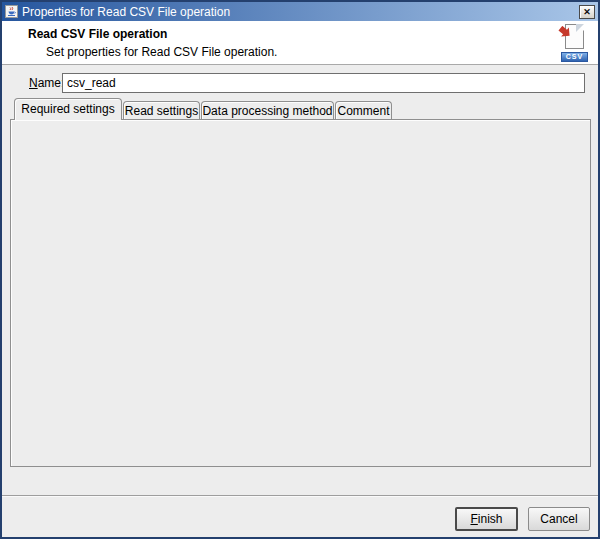 This screenshot has width=600, height=539. Describe the element at coordinates (12, 12) in the screenshot. I see `java-cup-icon` at that location.